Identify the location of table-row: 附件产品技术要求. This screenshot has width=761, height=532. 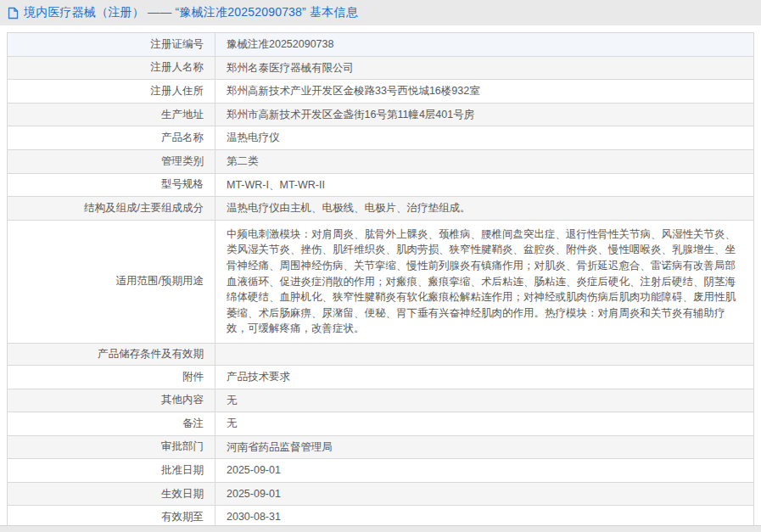
(381, 377).